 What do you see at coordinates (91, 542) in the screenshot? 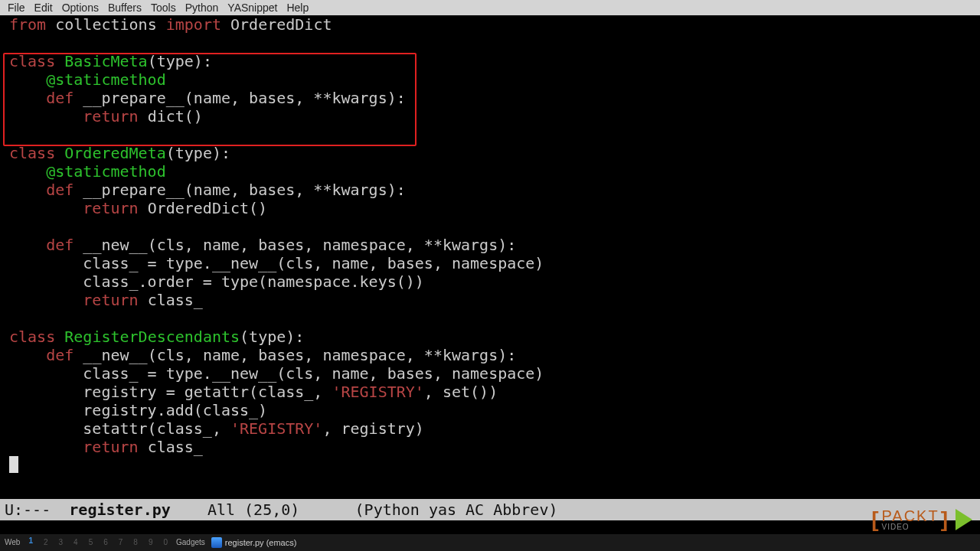
I see `workspace-5: 5` at bounding box center [91, 542].